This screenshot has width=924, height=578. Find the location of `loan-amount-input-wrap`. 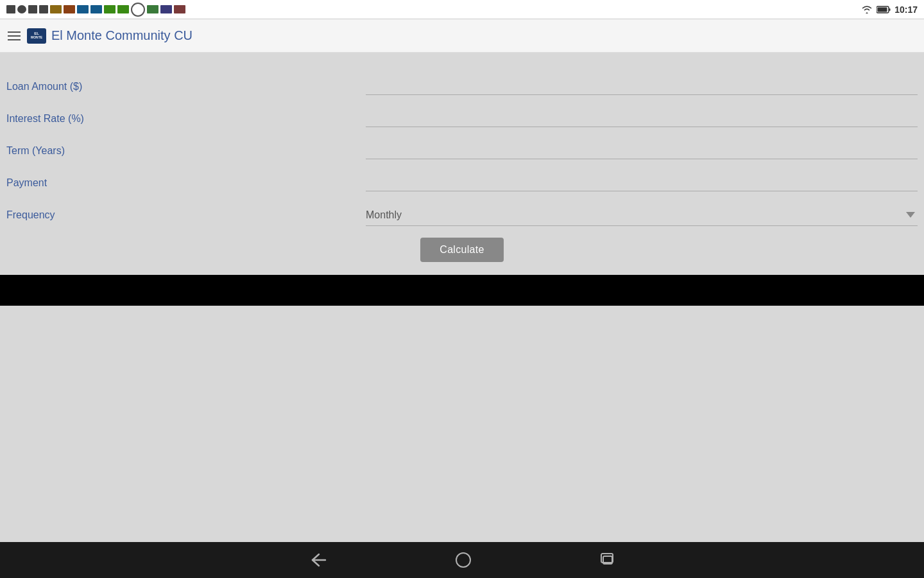

loan-amount-input-wrap is located at coordinates (642, 85).